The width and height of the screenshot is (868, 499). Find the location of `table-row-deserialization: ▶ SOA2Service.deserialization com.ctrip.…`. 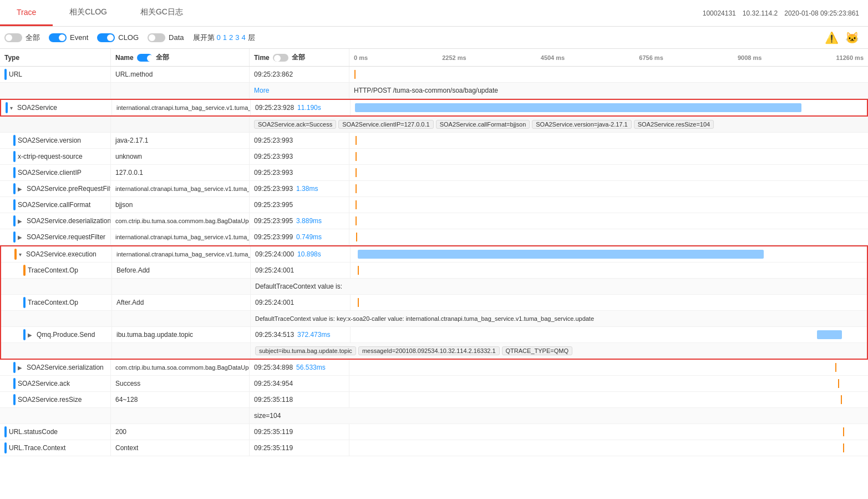

table-row-deserialization: ▶ SOA2Service.deserialization com.ctrip.… is located at coordinates (434, 221).